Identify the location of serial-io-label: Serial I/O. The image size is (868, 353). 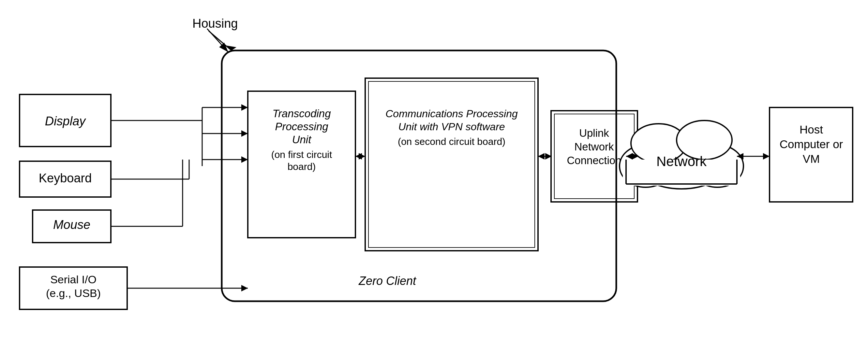
(73, 279).